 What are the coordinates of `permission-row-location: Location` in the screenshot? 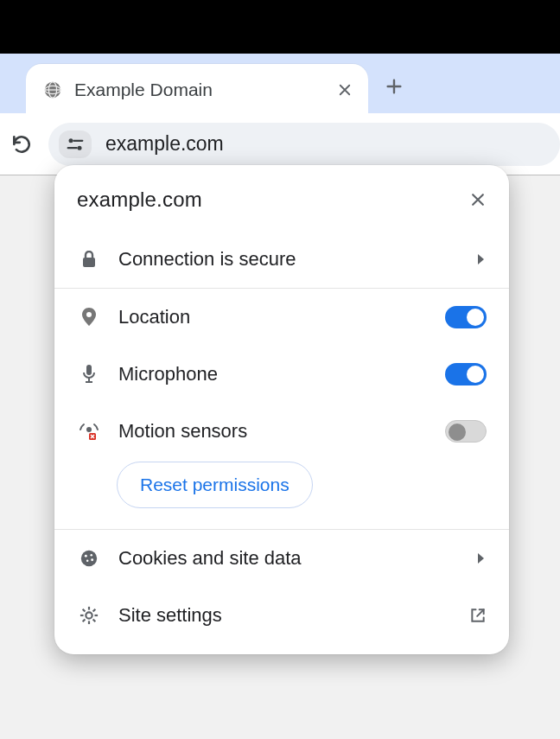 It's located at (282, 317).